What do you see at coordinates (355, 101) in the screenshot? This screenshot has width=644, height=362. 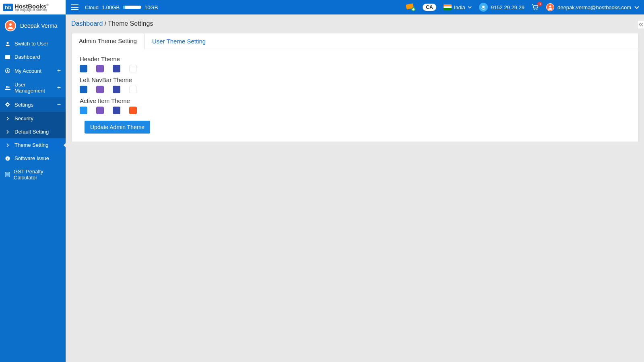 I see `active-theme-label: Active Item Theme` at bounding box center [355, 101].